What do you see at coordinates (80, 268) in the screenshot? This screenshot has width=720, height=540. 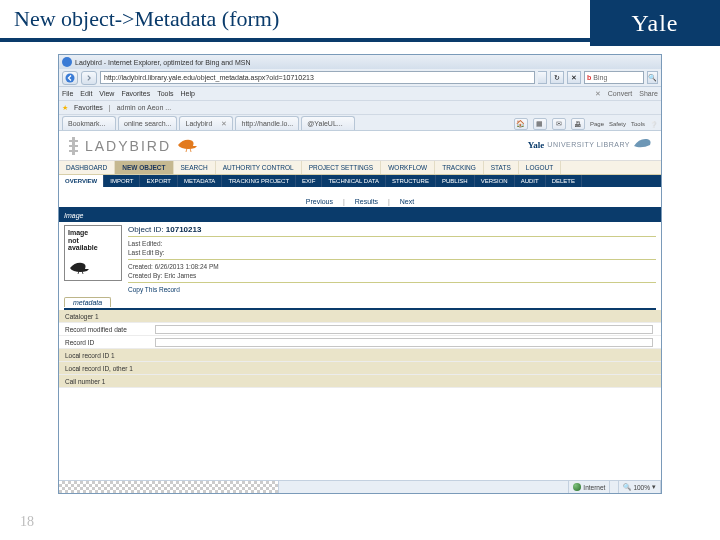 I see `placeholder-bird-icon` at bounding box center [80, 268].